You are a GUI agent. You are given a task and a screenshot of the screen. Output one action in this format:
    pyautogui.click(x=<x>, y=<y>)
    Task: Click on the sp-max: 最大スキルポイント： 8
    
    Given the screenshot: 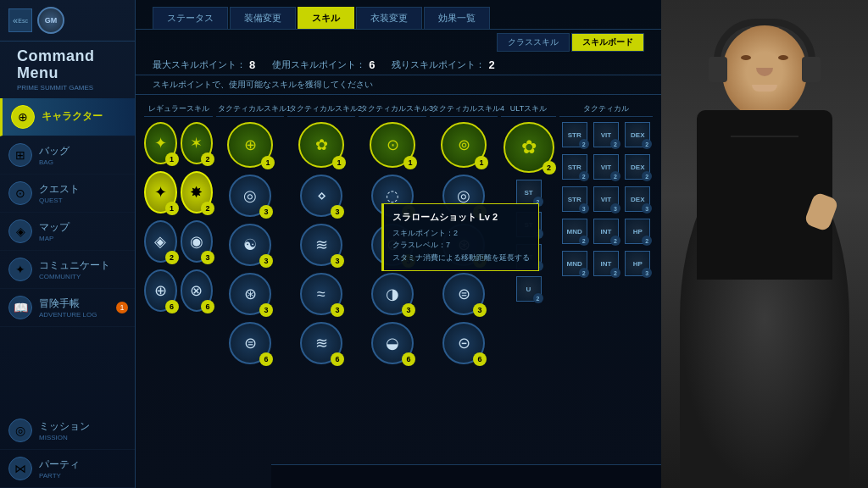 What is the action you would take?
    pyautogui.click(x=203, y=64)
    